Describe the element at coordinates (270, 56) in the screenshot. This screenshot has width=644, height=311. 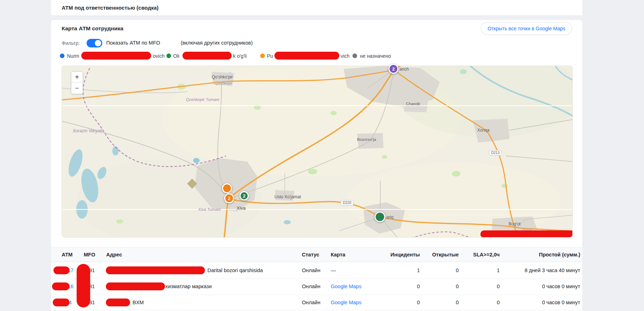
I see `legend-item-employee-3-prefix: Pu` at that location.